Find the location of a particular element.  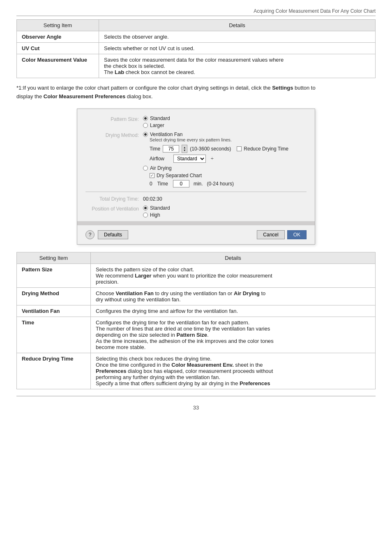

ok-button: OK is located at coordinates (297, 235).